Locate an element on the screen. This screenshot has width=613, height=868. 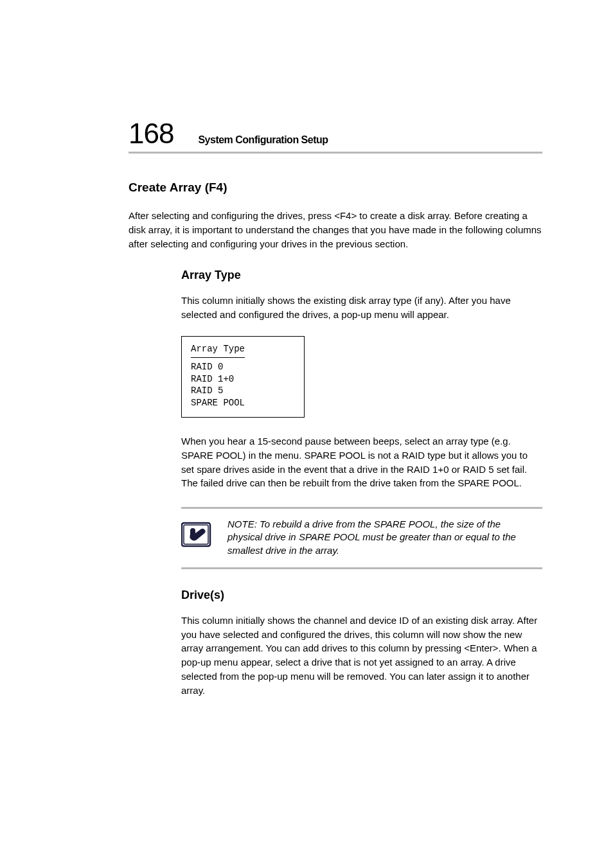
note-hand-icon is located at coordinates (197, 533).